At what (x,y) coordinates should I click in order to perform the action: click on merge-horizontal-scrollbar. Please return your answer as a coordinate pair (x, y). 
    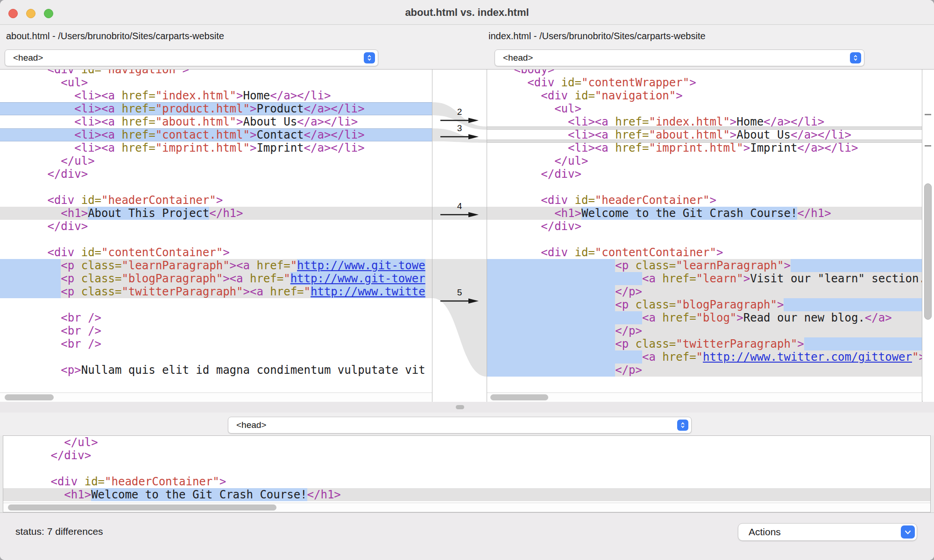
    Looking at the image, I should click on (467, 507).